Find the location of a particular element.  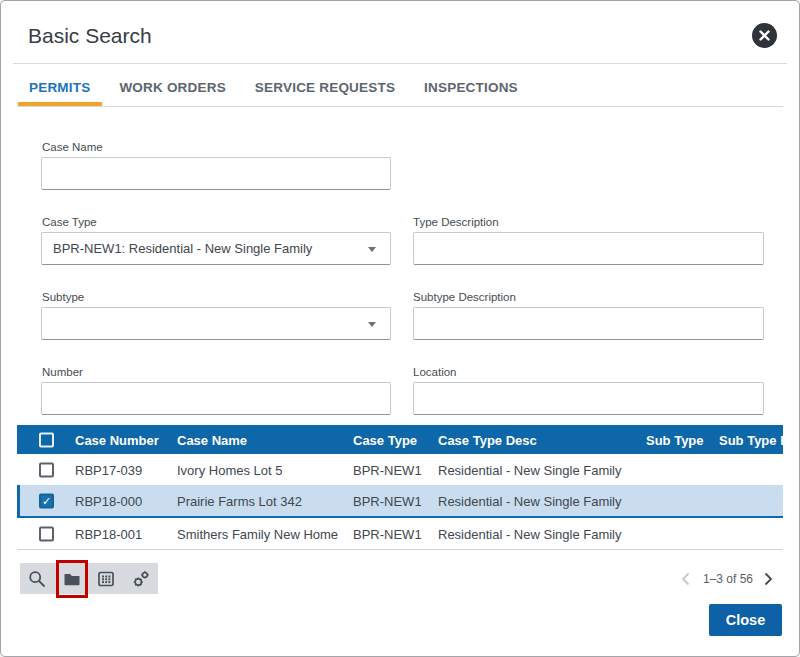

number-input is located at coordinates (216, 398).